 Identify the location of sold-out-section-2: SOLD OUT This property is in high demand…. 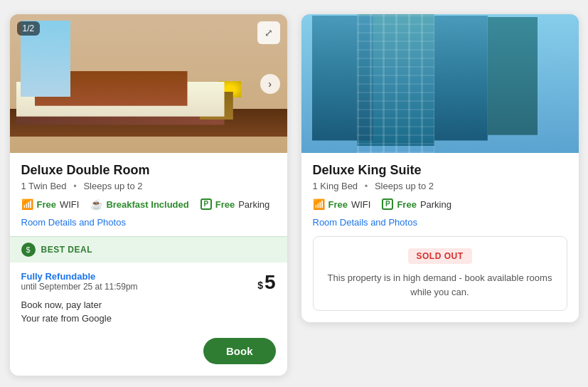
(440, 273).